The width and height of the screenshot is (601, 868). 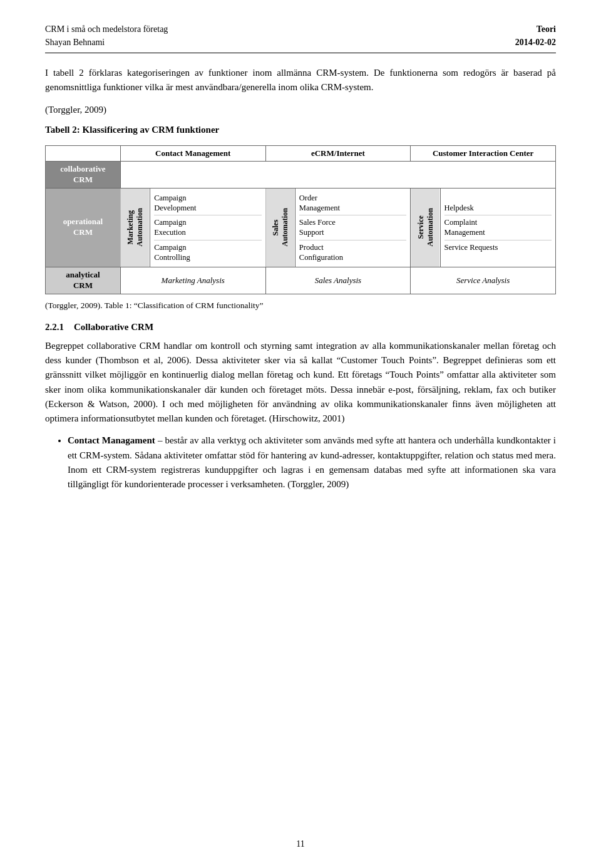 What do you see at coordinates (208, 253) in the screenshot?
I see `campaign-controlling: CampaignControlling` at bounding box center [208, 253].